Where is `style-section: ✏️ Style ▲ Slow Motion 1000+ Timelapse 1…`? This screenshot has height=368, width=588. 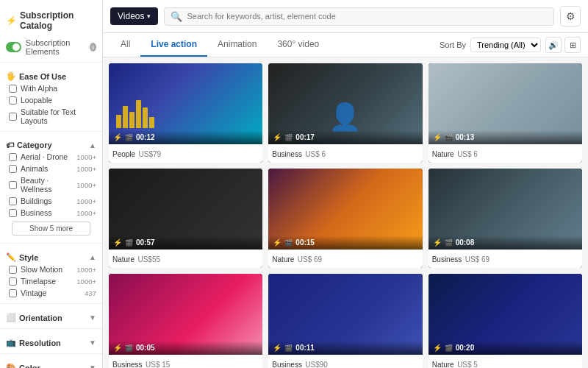
style-section: ✏️ Style ▲ Slow Motion 1000+ Timelapse 1… is located at coordinates (51, 274).